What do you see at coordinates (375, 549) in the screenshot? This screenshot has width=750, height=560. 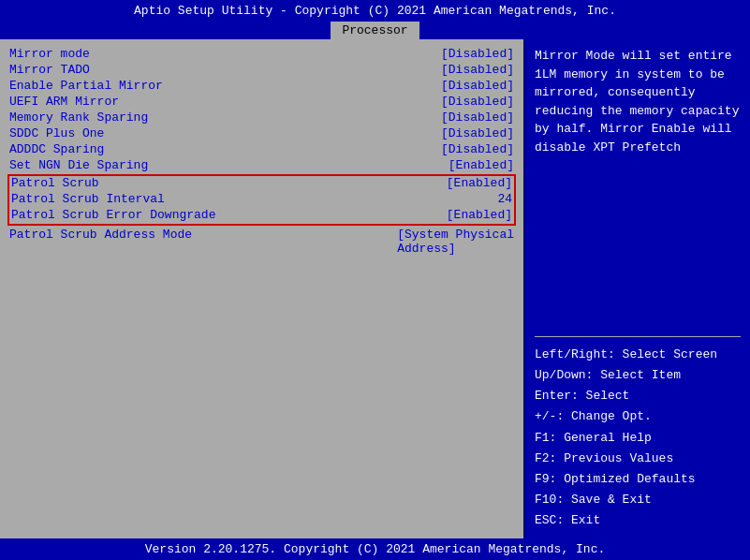 I see `bottom-bar: Version 2.20.1275. Copyright (C) 2021 Am…` at bounding box center [375, 549].